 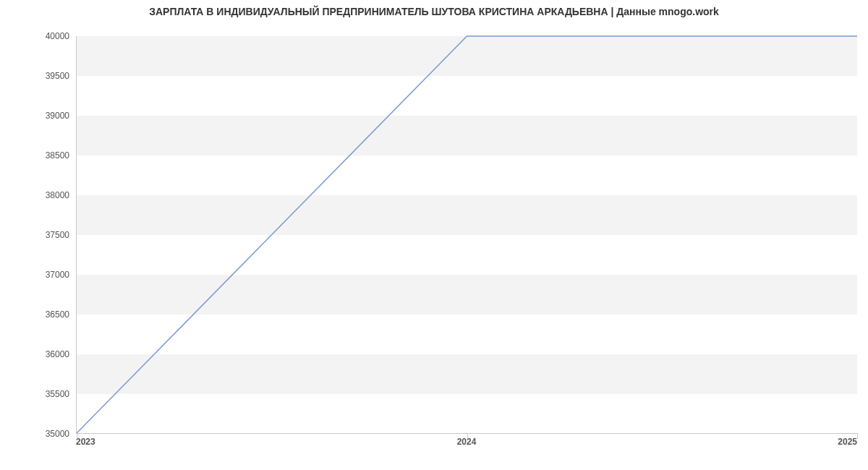 What do you see at coordinates (37, 275) in the screenshot?
I see `y-tick-label: 37000` at bounding box center [37, 275].